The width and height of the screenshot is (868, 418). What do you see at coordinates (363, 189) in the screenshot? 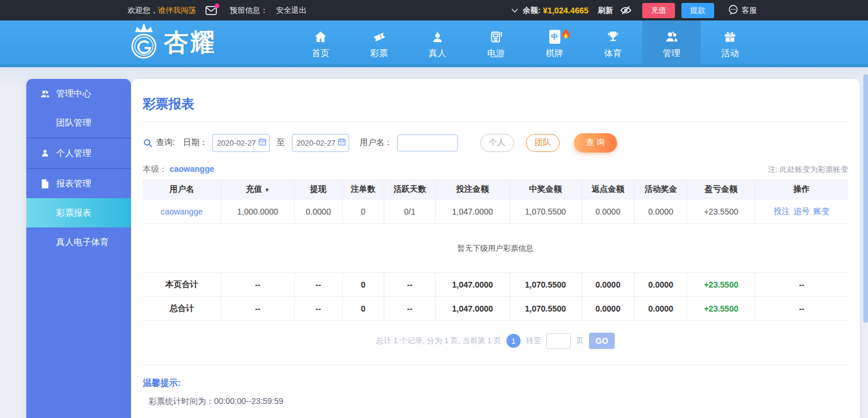
I see `col-bets: 注单数` at bounding box center [363, 189].